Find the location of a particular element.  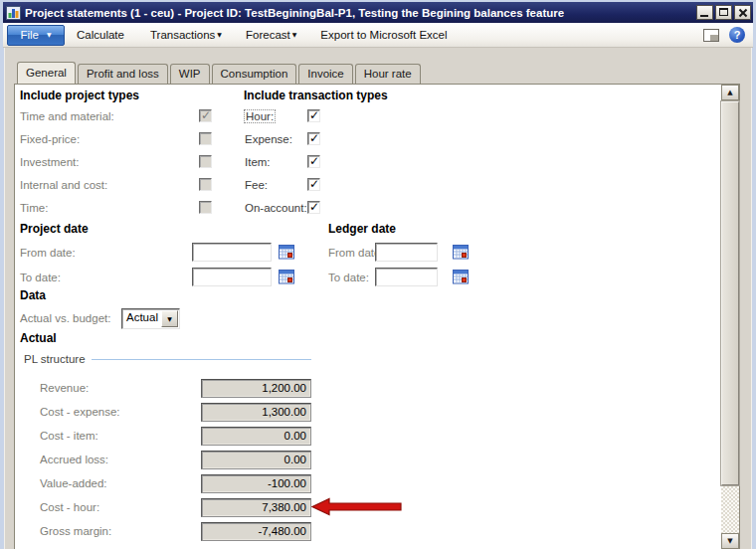

checkbox-expense: ✓ is located at coordinates (314, 139).